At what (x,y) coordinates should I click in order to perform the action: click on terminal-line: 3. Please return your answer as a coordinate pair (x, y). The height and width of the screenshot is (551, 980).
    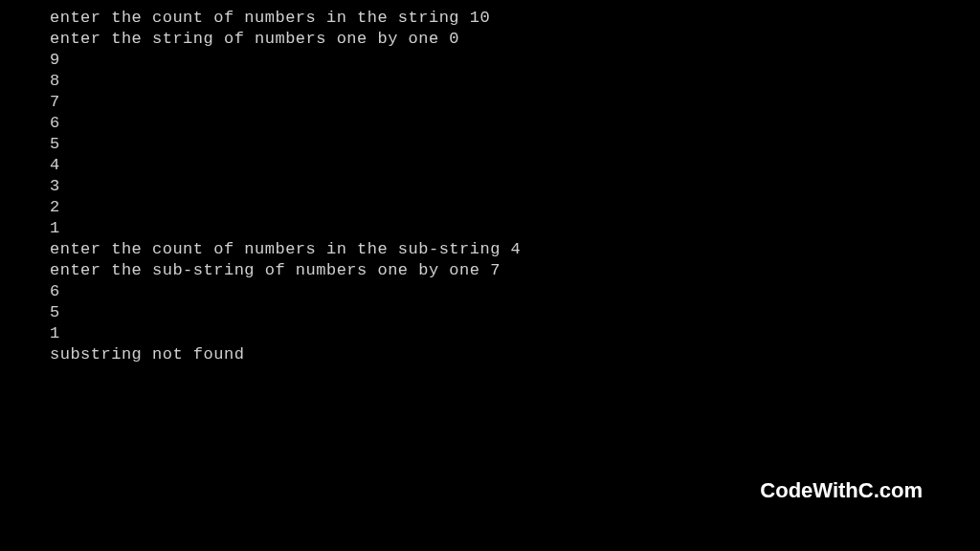
    Looking at the image, I should click on (515, 187).